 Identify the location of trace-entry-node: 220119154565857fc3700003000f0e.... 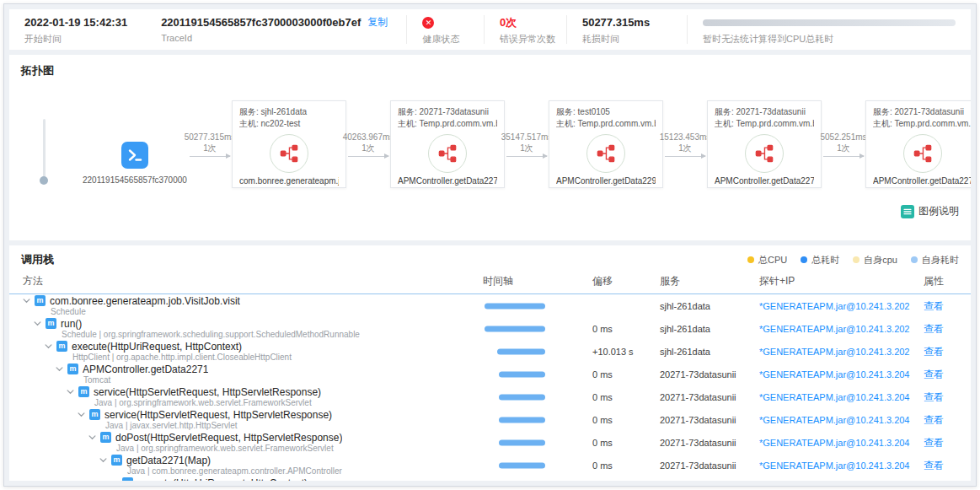
(135, 143).